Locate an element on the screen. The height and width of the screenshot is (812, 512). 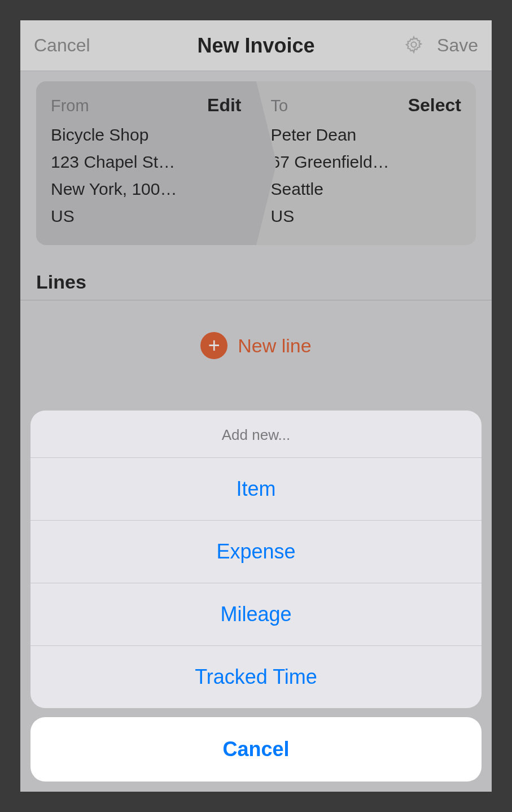
plus-icon: + is located at coordinates (214, 346).